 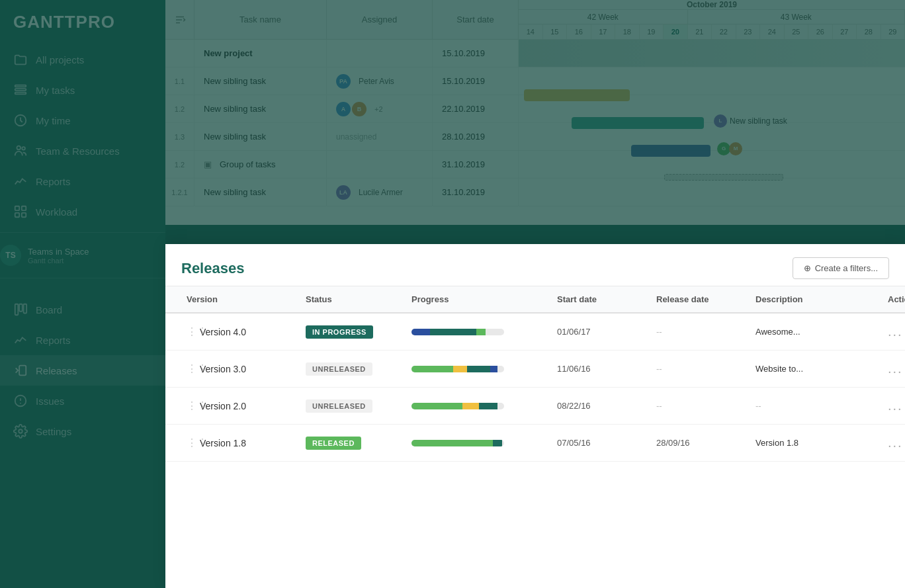 What do you see at coordinates (535, 300) in the screenshot?
I see `releases-table-header: Version Status Progress Start date Relea…` at bounding box center [535, 300].